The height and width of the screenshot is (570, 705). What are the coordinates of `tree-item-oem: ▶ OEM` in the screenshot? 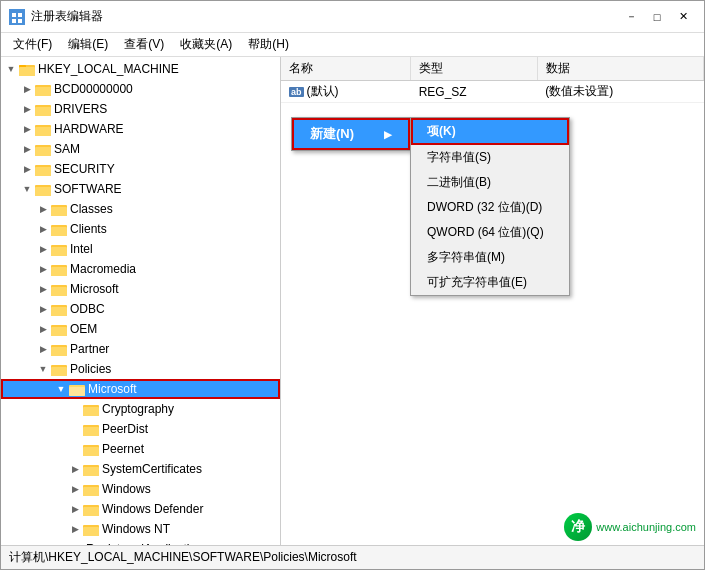 It's located at (140, 329).